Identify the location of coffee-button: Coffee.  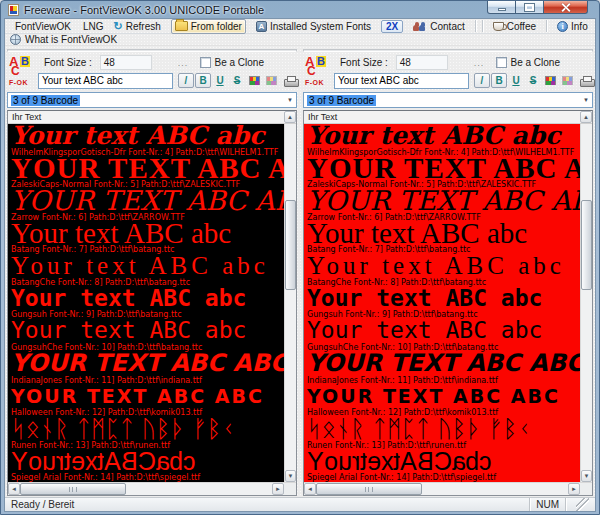
(514, 26).